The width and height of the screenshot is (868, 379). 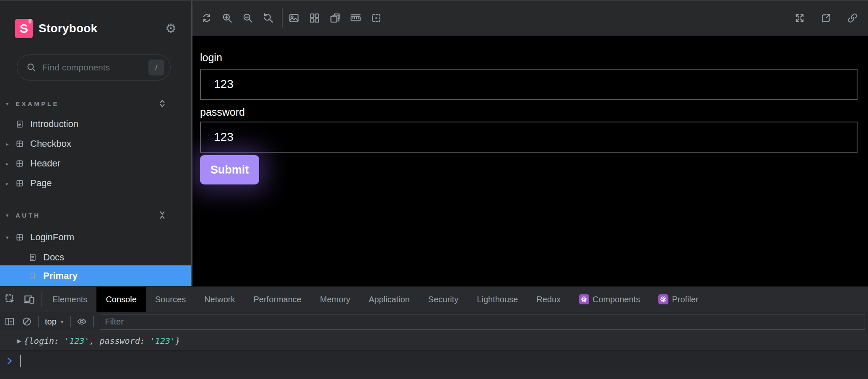 What do you see at coordinates (220, 299) in the screenshot?
I see `tab-network: Network` at bounding box center [220, 299].